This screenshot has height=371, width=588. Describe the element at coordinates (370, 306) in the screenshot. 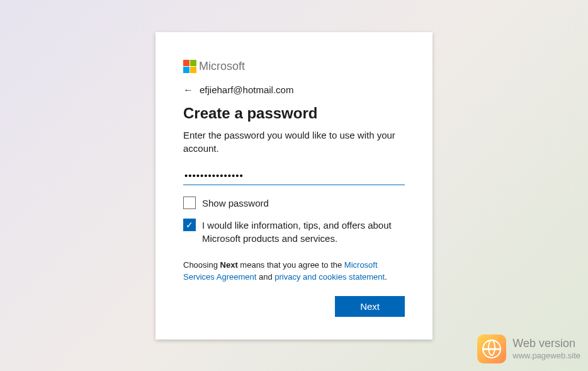

I see `next-button: Next` at that location.